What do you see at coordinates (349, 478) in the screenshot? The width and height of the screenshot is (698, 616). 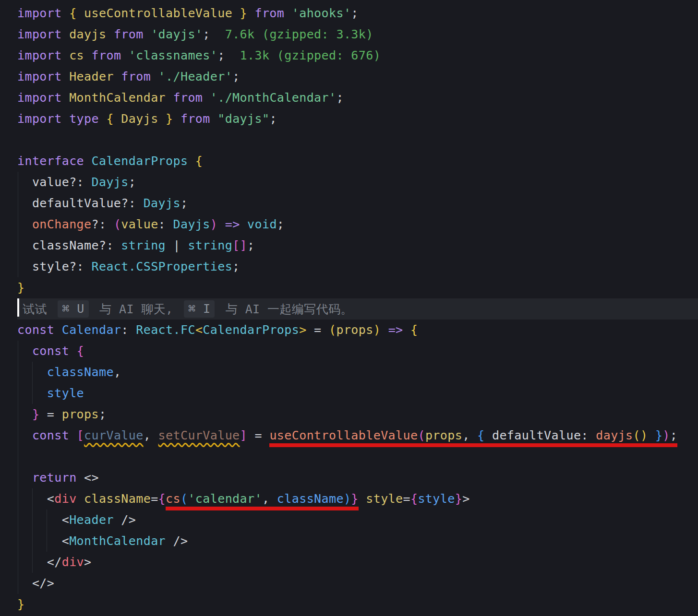 I see `code-line: return <>` at bounding box center [349, 478].